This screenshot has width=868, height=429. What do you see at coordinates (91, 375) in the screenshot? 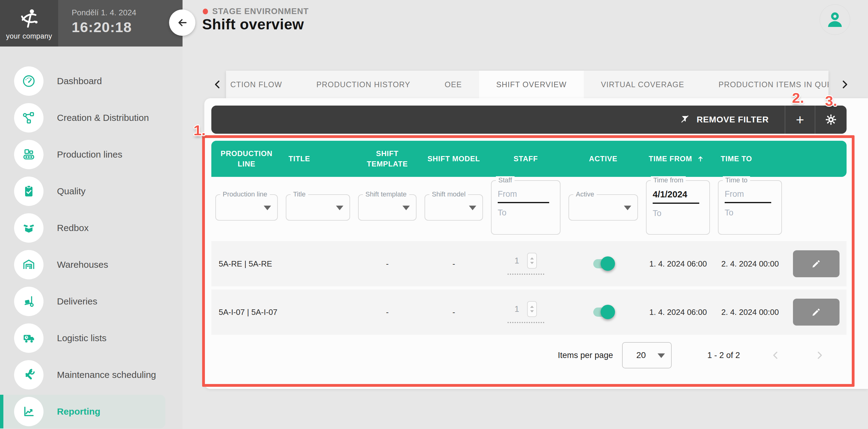
I see `sidebar-item-maintenance-scheduling: Maintenance scheduling` at bounding box center [91, 375].